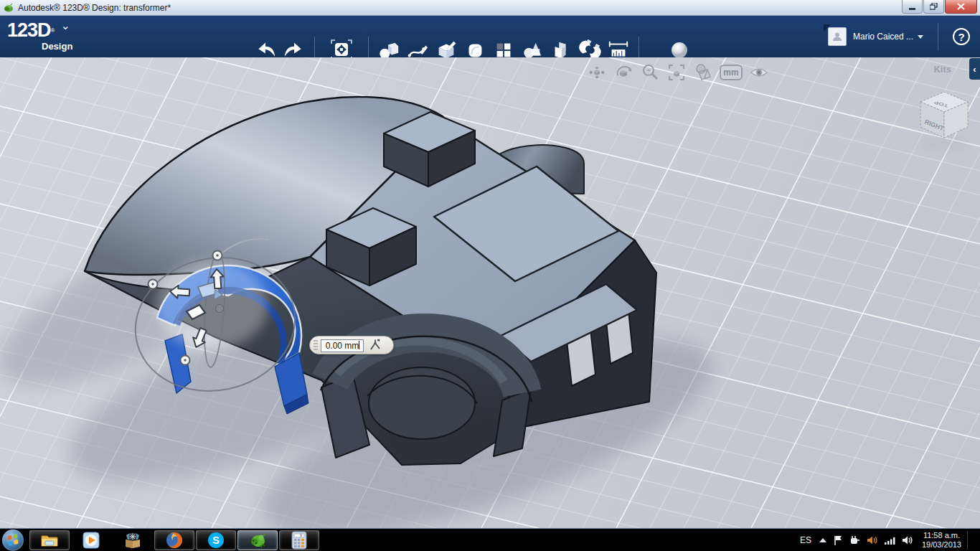  What do you see at coordinates (759, 72) in the screenshot?
I see `visibility-eye-icon` at bounding box center [759, 72].